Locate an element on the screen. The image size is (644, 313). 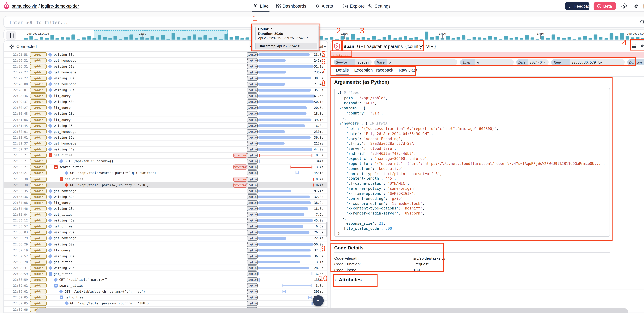
trace-row: 22:31:45spiderwaiting 16slogfire16.0s is located at coordinates (166, 126).